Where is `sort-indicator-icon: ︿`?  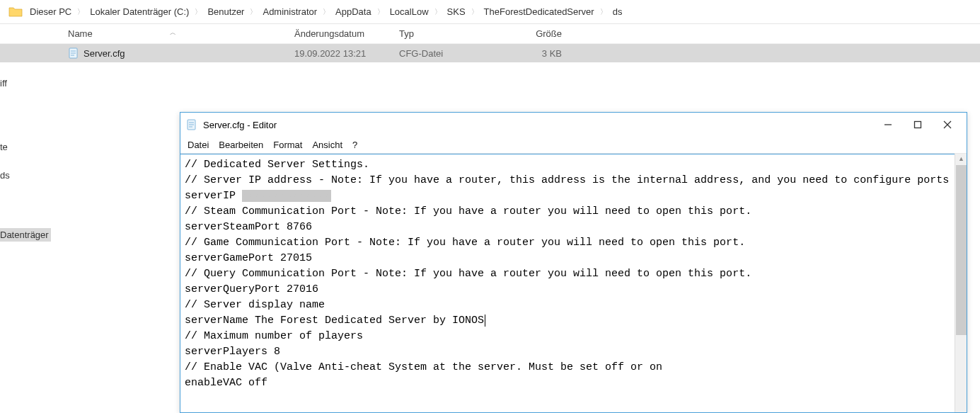
sort-indicator-icon: ︿ is located at coordinates (173, 33).